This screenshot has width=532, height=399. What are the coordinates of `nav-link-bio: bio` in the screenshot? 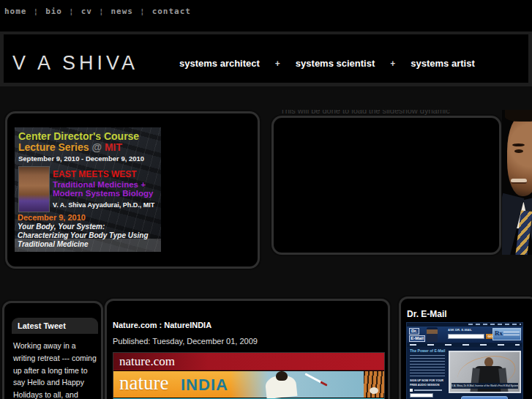 It's located at (54, 12).